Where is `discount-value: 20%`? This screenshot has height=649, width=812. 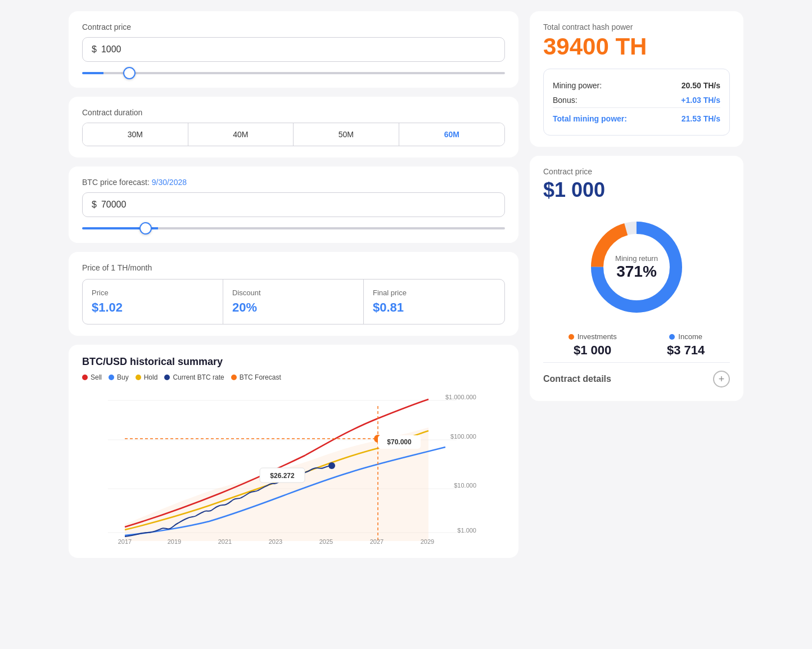
discount-value: 20% is located at coordinates (294, 308).